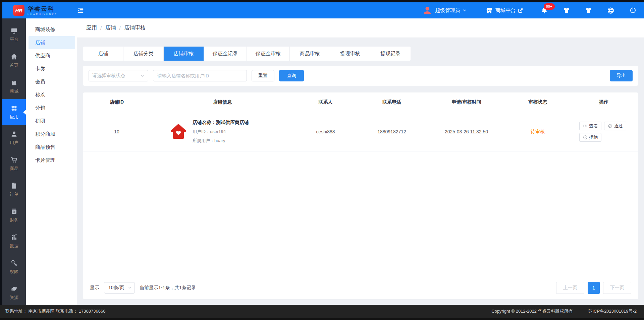  What do you see at coordinates (50, 160) in the screenshot?
I see `submenu-item-card-manage: 卡片管理` at bounding box center [50, 160].